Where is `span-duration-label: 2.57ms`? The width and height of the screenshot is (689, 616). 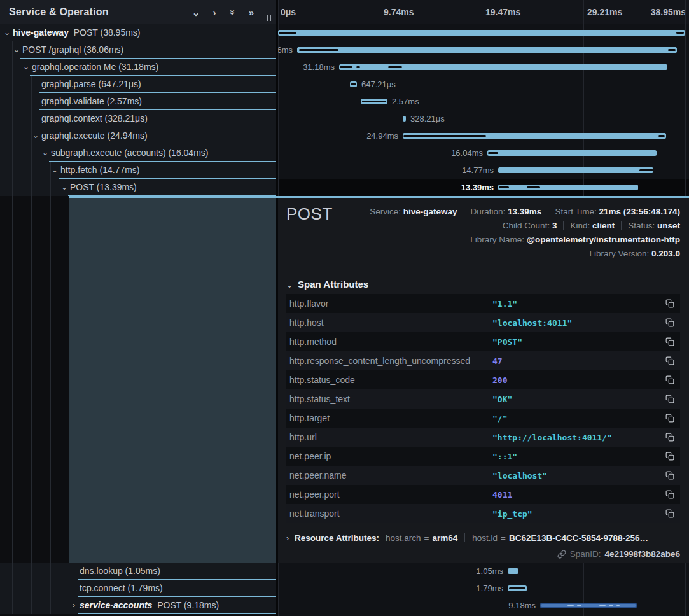
span-duration-label: 2.57ms is located at coordinates (406, 102).